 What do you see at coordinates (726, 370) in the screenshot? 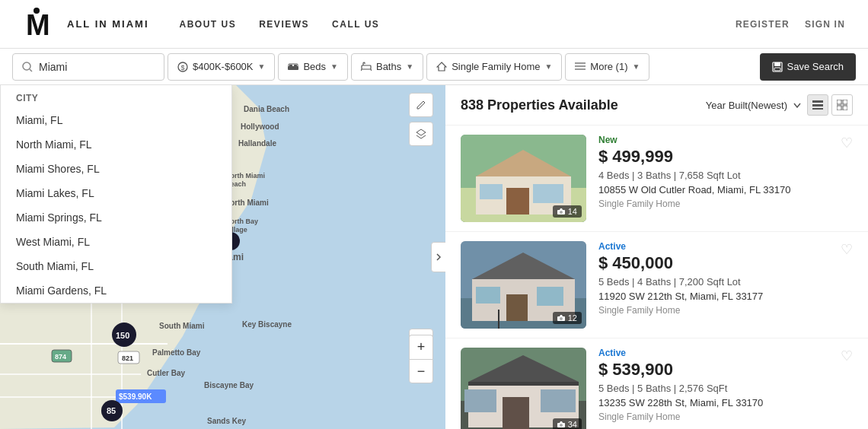
I see `listing-price-3: $ 539,900` at bounding box center [726, 370].